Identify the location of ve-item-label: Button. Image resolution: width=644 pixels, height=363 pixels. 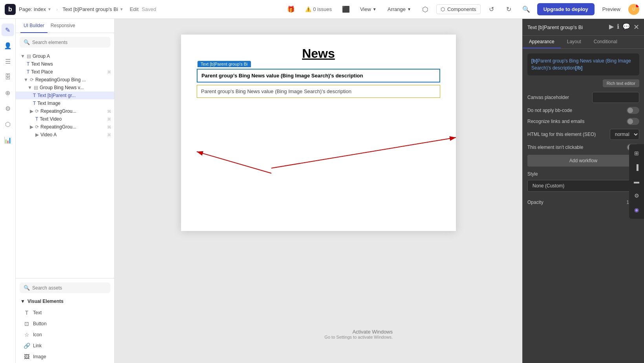
(40, 324).